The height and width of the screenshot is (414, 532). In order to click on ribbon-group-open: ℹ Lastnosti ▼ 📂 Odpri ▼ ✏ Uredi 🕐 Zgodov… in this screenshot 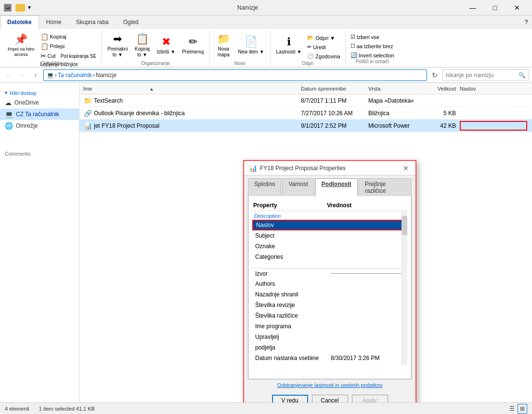, I will do `click(308, 48)`.